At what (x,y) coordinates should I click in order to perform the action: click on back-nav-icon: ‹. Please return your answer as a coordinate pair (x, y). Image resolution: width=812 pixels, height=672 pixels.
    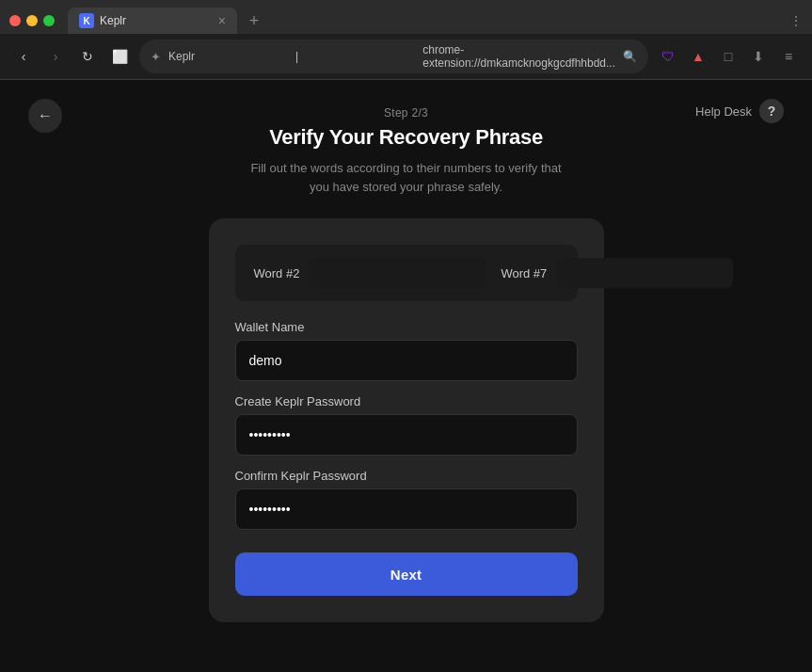
    Looking at the image, I should click on (24, 56).